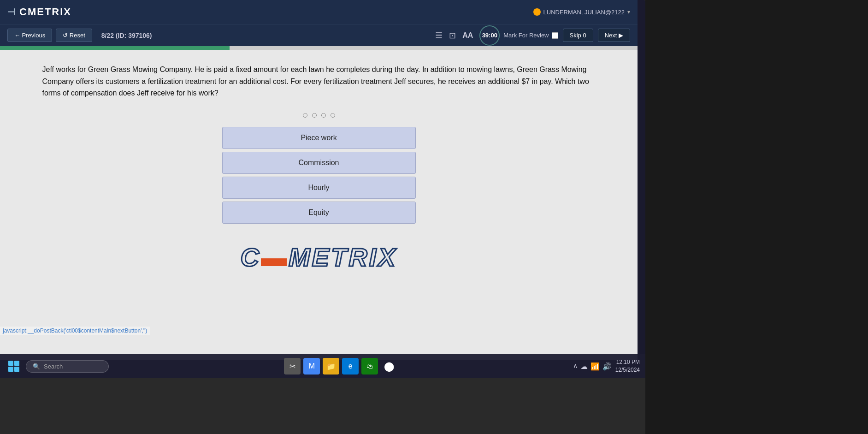 This screenshot has width=868, height=434. Describe the element at coordinates (319, 81) in the screenshot. I see `question-text: Jeff works for Green Grass Mowing Compan…` at that location.